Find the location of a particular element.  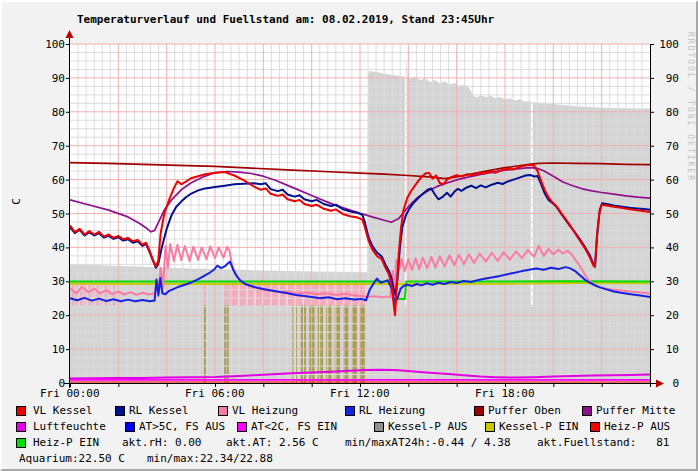

legend-label: Kessel-P EIN is located at coordinates (538, 427).